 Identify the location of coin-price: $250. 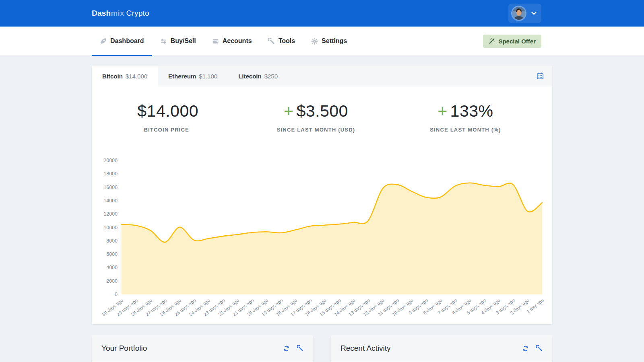
(271, 76).